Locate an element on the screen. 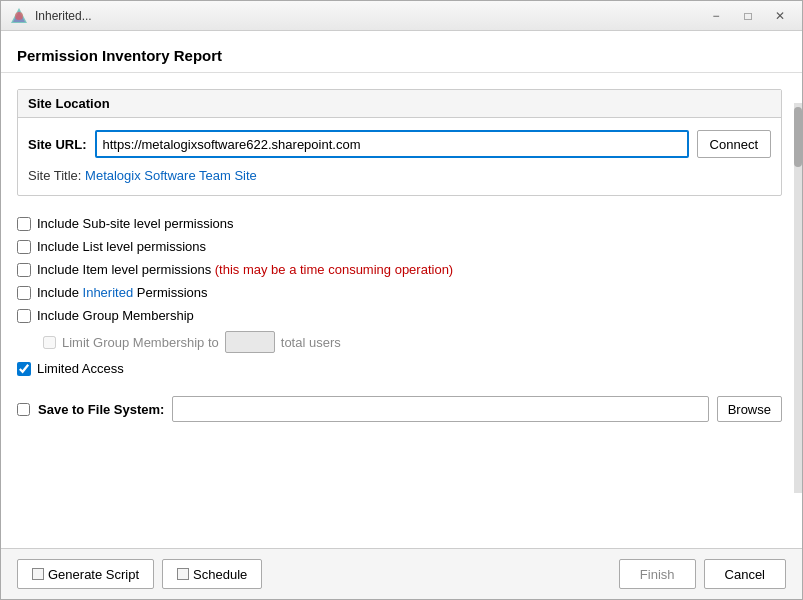  checkbox-inherited-input is located at coordinates (24, 293).